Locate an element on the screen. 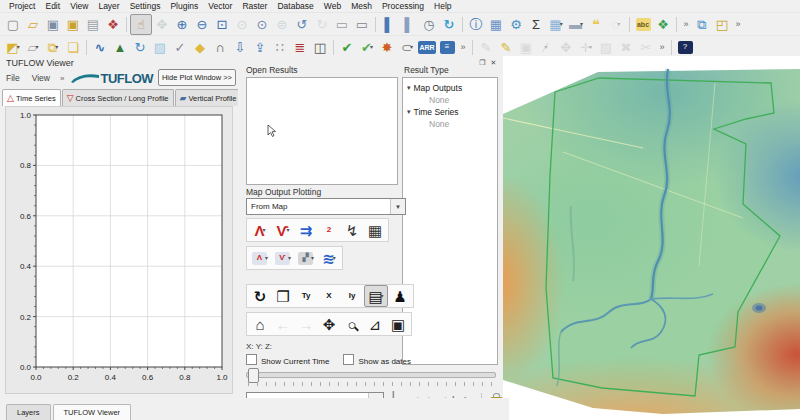 The image size is (800, 420). import-results-icon: ⇪ is located at coordinates (260, 48).